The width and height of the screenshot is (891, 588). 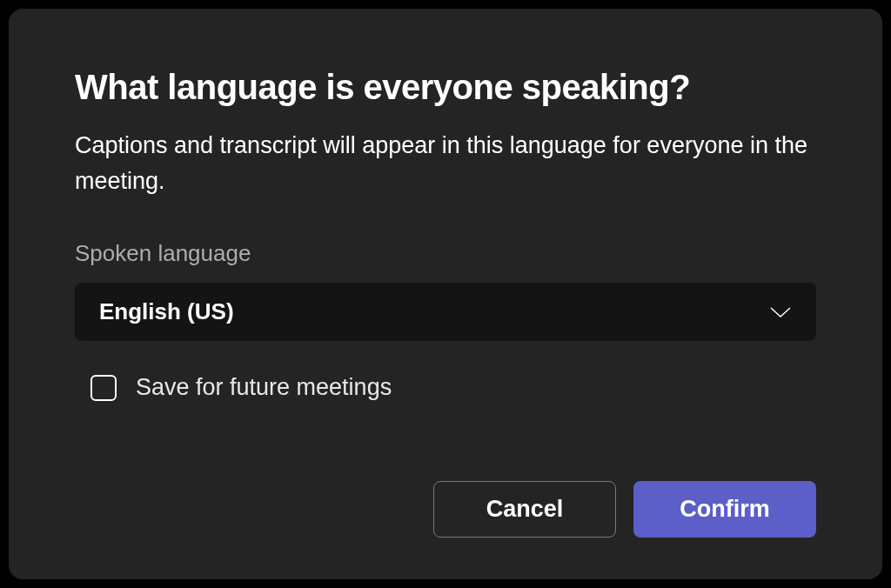 What do you see at coordinates (453, 388) in the screenshot?
I see `save-future-checkbox-row: Save for future meetings` at bounding box center [453, 388].